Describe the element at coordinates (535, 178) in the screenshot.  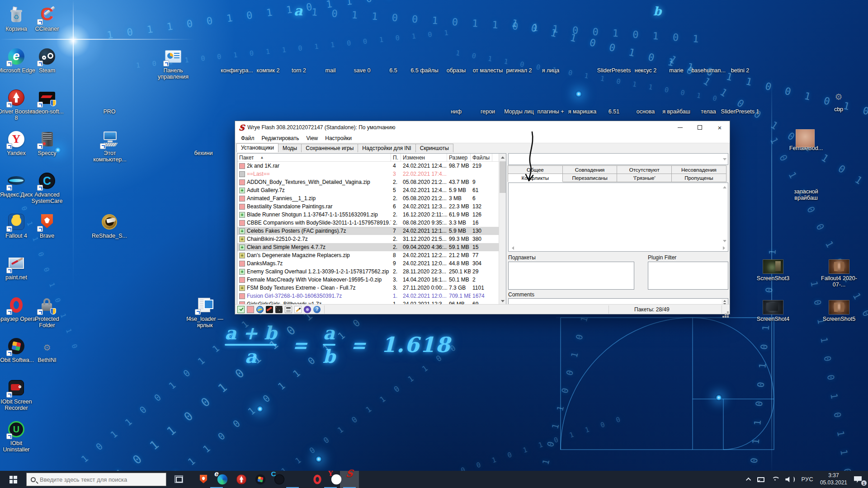
I see `details-tab-конфликты: Конфликты` at that location.